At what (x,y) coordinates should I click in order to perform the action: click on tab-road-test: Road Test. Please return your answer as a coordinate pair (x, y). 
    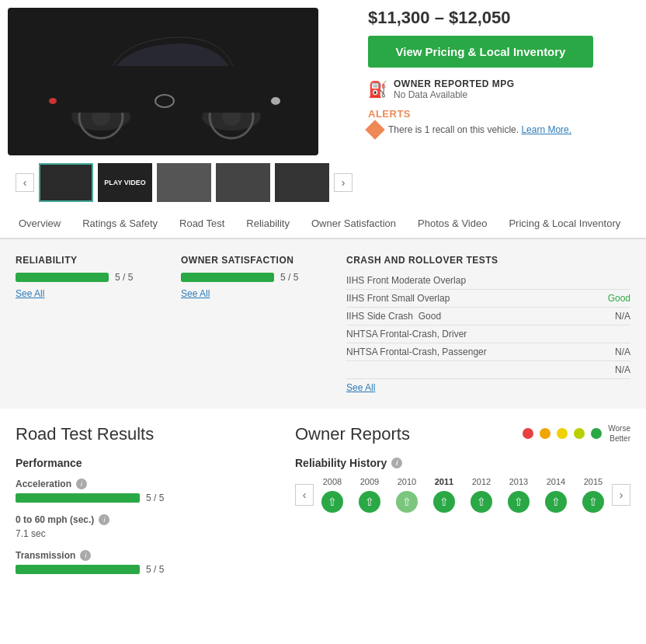
    Looking at the image, I should click on (202, 225).